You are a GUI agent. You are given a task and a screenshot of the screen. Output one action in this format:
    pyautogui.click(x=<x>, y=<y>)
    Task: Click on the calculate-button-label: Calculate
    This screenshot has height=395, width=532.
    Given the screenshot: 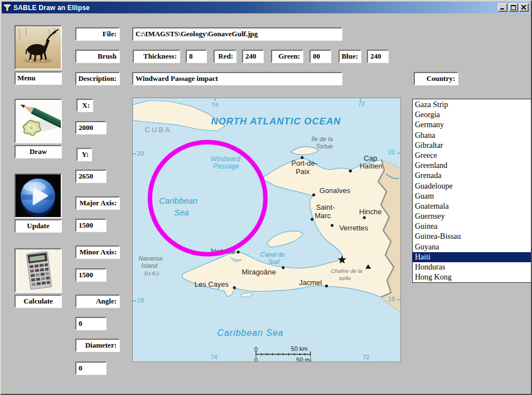 What is the action you would take?
    pyautogui.click(x=38, y=301)
    